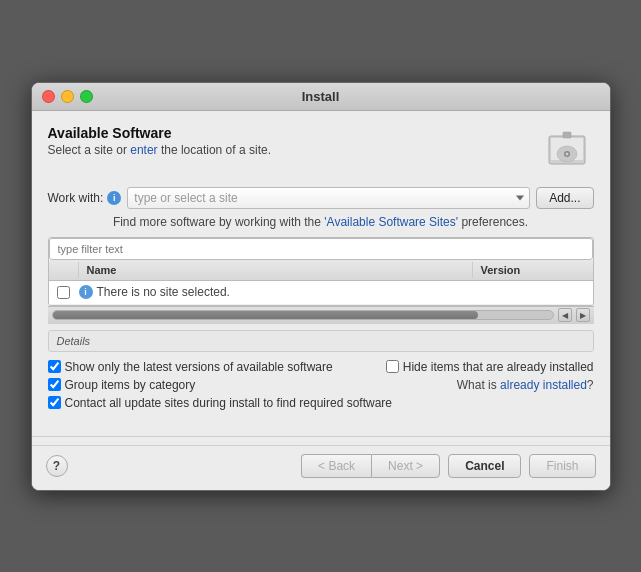 The height and width of the screenshot is (572, 641). Describe the element at coordinates (57, 466) in the screenshot. I see `help-button: ?` at that location.